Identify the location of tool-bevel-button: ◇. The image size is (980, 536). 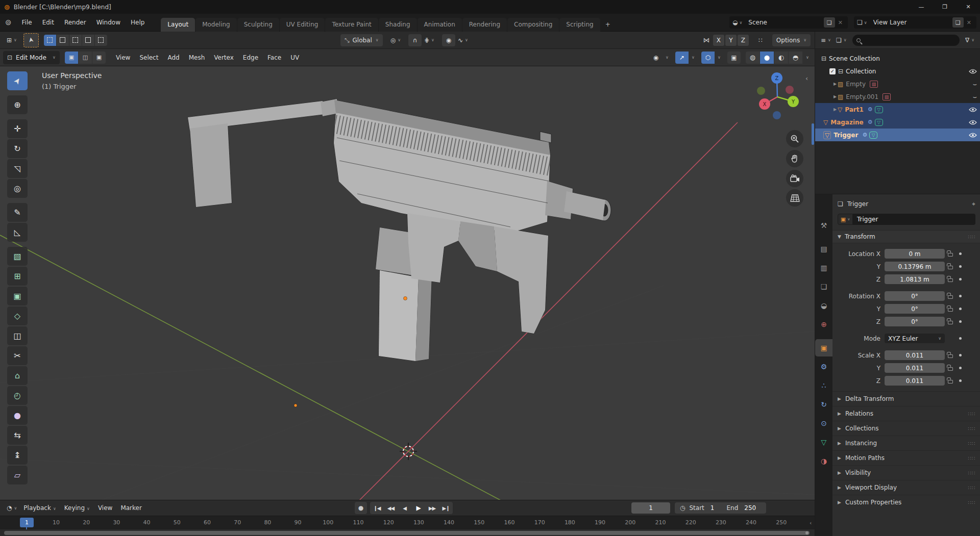
(17, 316).